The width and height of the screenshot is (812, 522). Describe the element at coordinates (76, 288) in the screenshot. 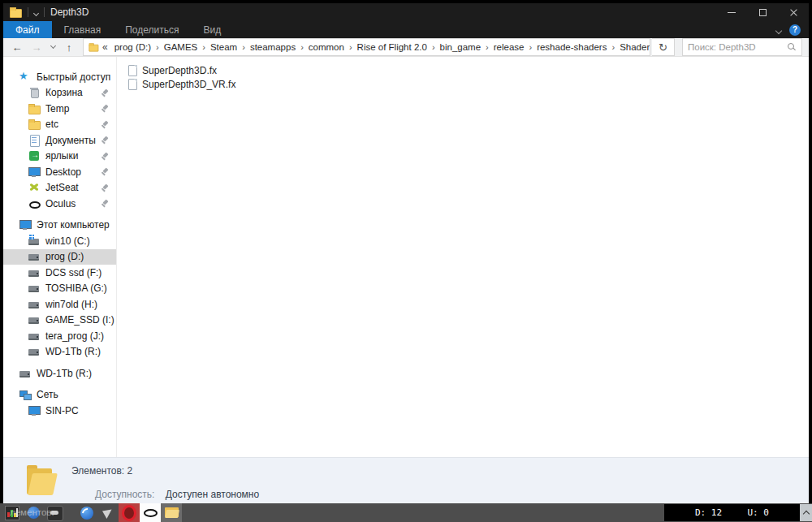

I see `sidebar-item-label: TOSHIBA (G:)` at that location.